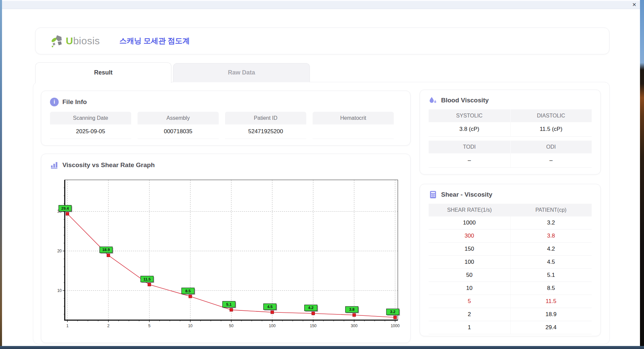  Describe the element at coordinates (642, 174) in the screenshot. I see `desktop-edge-right` at that location.